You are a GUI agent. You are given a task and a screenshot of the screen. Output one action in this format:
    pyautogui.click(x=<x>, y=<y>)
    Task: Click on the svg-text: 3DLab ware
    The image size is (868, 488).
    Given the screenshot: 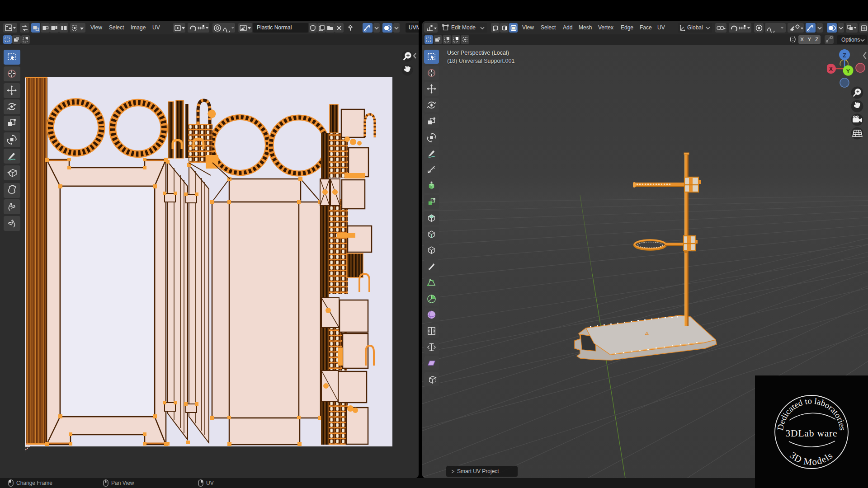 What is the action you would take?
    pyautogui.click(x=812, y=433)
    